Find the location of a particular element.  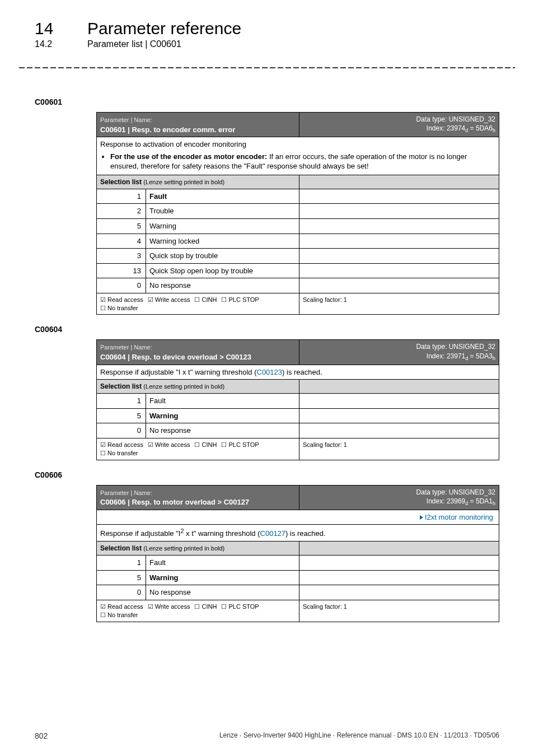

link-c00127: C00127 is located at coordinates (273, 534).